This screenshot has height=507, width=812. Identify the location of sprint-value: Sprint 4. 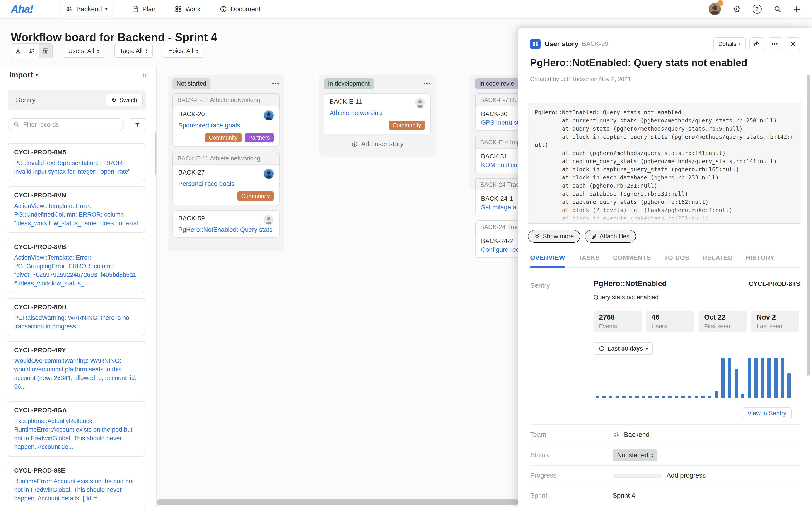
(624, 496).